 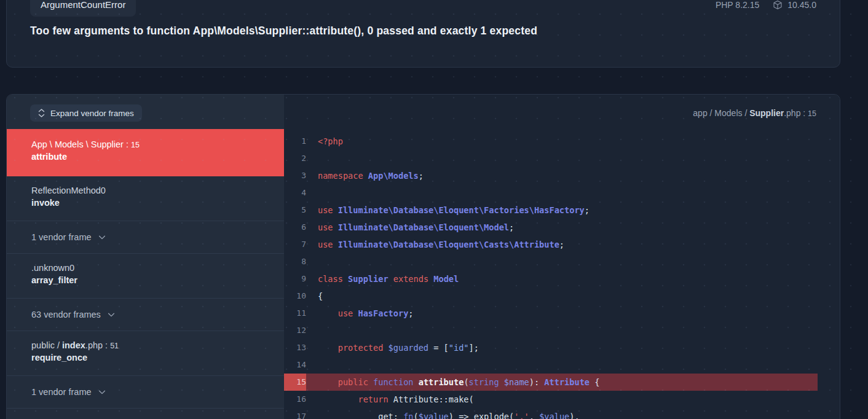 What do you see at coordinates (295, 210) in the screenshot?
I see `line-number: 5` at bounding box center [295, 210].